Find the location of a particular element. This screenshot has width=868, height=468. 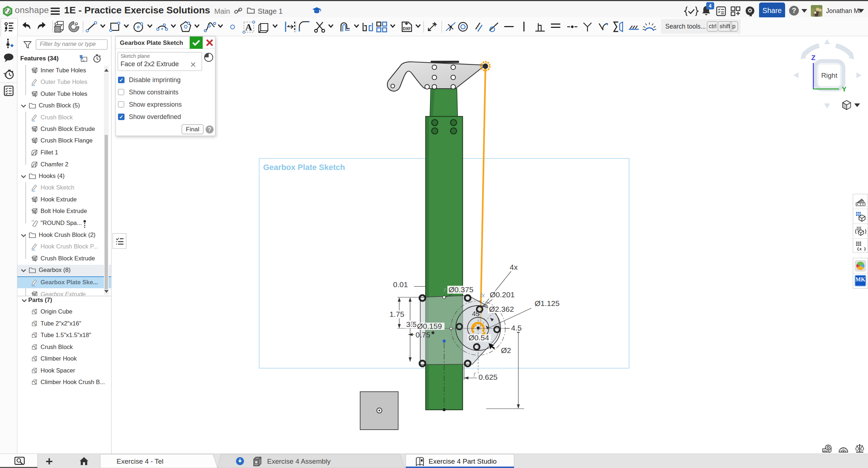

svg-text: Y is located at coordinates (844, 89).